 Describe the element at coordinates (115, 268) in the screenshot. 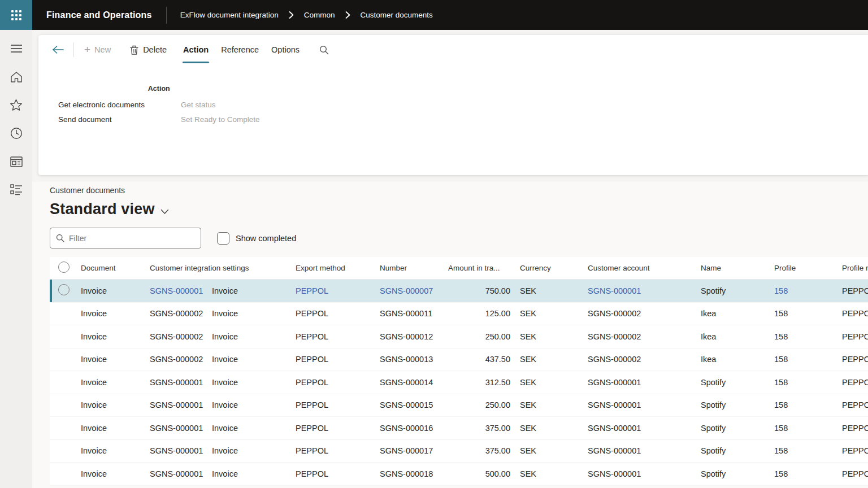

I see `column-header-document: Document` at that location.